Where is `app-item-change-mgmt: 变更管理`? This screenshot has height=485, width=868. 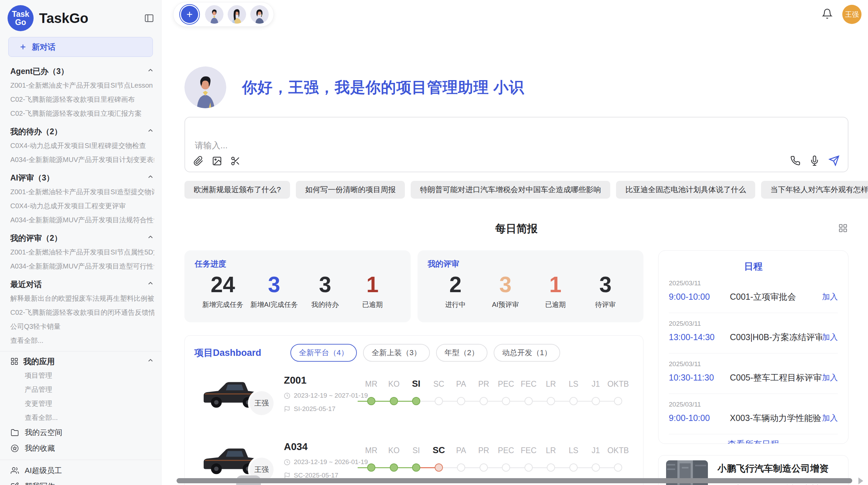 app-item-change-mgmt: 变更管理 is located at coordinates (89, 403).